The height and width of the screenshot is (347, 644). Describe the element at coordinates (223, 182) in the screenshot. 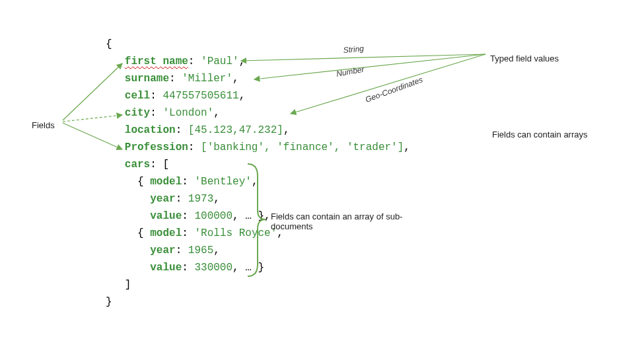

I see `val-car1-model: 'Bentley'` at that location.